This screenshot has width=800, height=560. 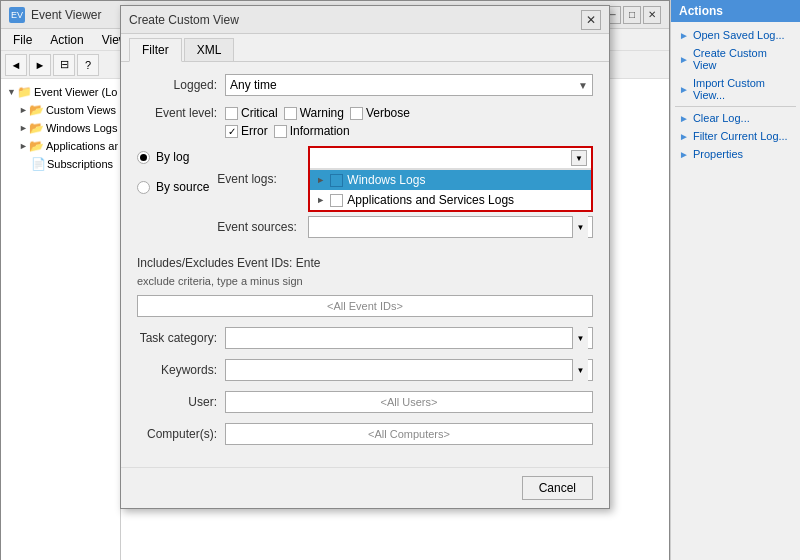 What do you see at coordinates (38, 164) in the screenshot?
I see `log-icon: 📄` at bounding box center [38, 164].